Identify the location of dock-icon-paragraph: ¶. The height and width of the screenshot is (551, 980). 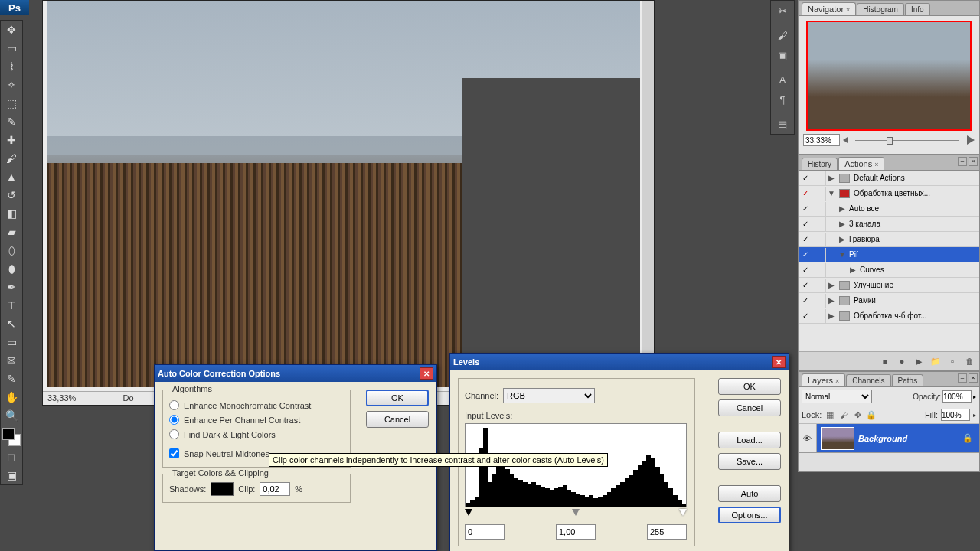
(782, 99).